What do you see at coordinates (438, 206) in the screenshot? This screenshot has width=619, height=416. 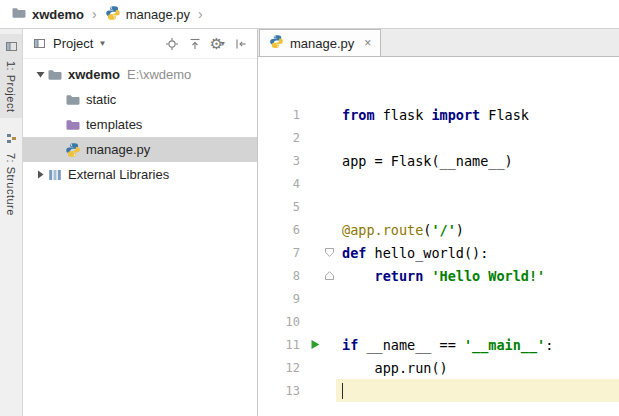 I see `code-line-5: 5` at bounding box center [438, 206].